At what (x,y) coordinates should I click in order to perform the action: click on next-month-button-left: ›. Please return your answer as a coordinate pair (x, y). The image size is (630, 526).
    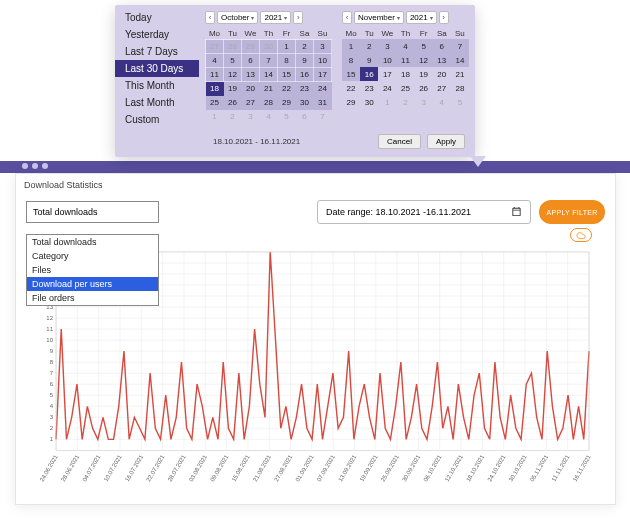
    Looking at the image, I should click on (298, 18).